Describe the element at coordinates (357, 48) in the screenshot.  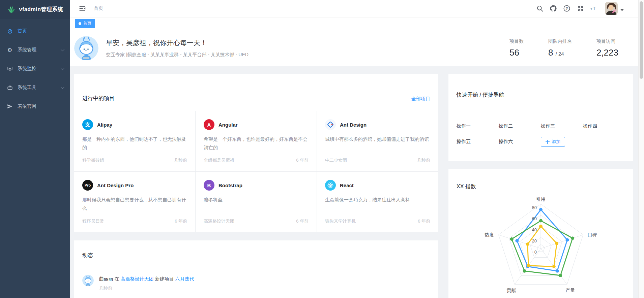
I see `welcome-header: 早安，吴彦祖，祝你开心每一天！ 交互专家 |蚂蚁金服 - 某某某事业群 - 某某…` at that location.